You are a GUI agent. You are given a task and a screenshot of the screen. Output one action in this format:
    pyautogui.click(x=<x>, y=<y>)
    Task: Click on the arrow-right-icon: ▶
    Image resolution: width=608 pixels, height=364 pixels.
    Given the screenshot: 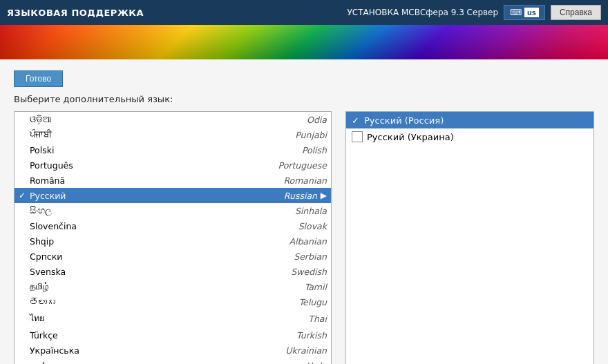 What is the action you would take?
    pyautogui.click(x=322, y=195)
    